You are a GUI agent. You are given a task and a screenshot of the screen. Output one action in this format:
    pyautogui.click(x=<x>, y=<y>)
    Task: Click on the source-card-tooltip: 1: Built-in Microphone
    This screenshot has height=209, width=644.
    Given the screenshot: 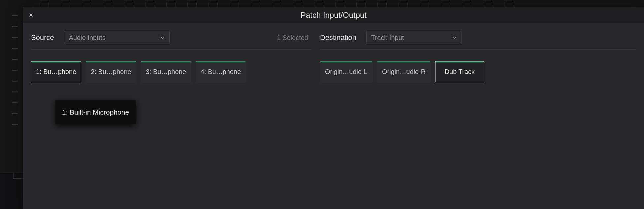 What is the action you would take?
    pyautogui.click(x=96, y=112)
    